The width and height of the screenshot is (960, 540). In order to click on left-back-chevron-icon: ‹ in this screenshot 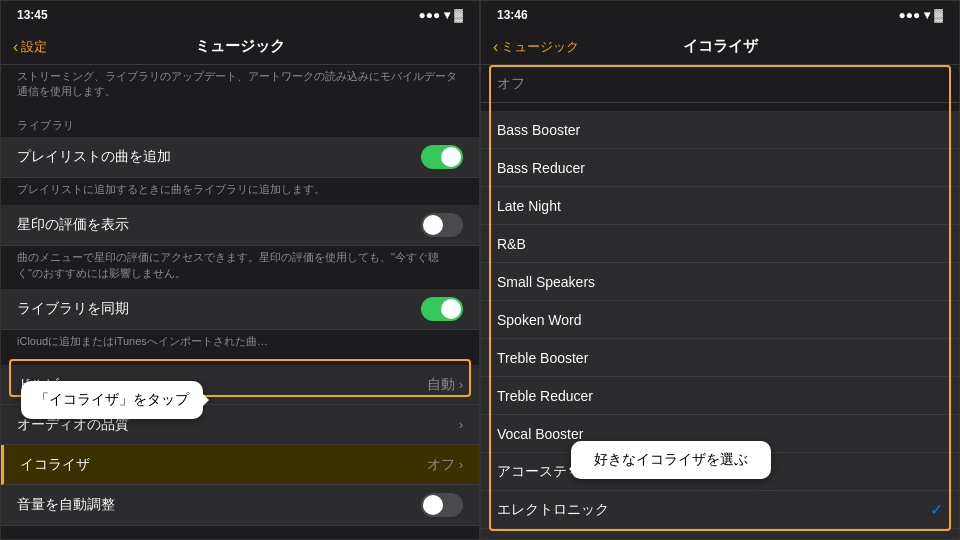, I will do `click(16, 47)`.